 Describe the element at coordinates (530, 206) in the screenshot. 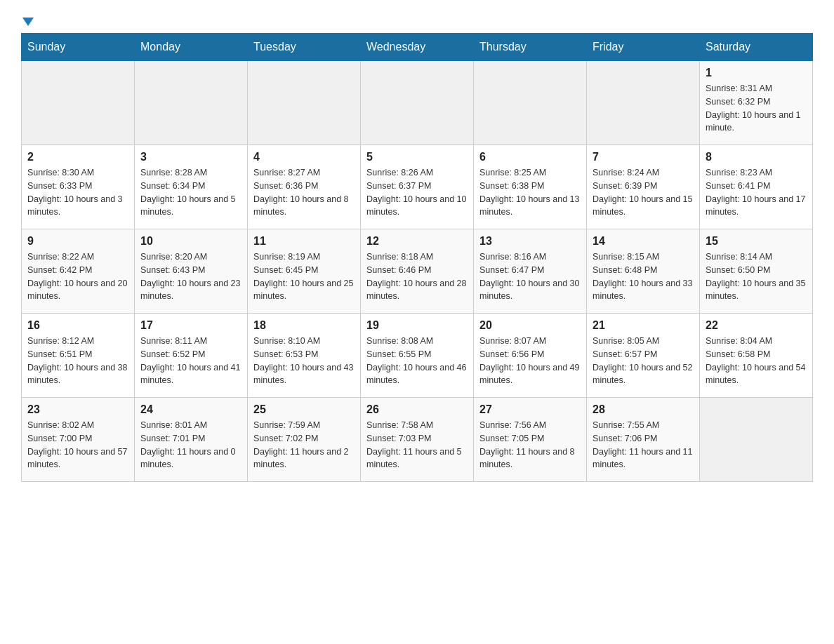

I see `day-info: Daylight: 10 hours and 13 minutes.` at that location.